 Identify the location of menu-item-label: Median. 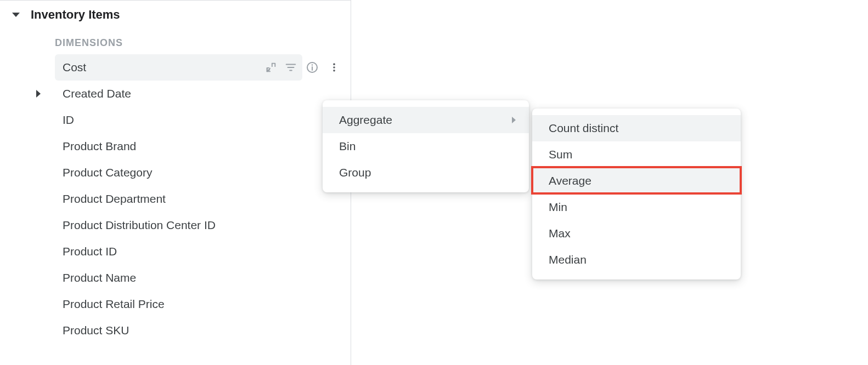
(567, 260).